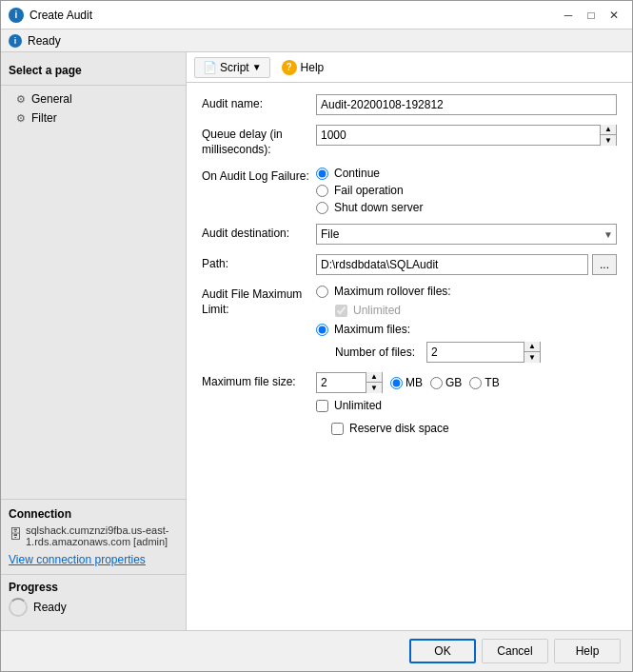 This screenshot has width=633, height=672. Describe the element at coordinates (453, 383) in the screenshot. I see `size-unit-gb-label: GB` at that location.